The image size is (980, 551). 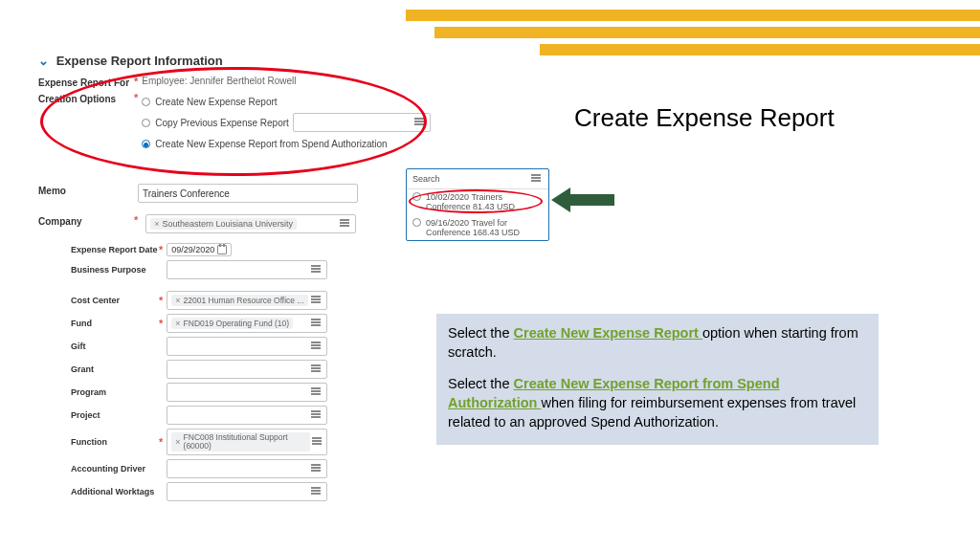 What do you see at coordinates (115, 270) in the screenshot?
I see `label-business-purpose: Business Purpose` at bounding box center [115, 270].